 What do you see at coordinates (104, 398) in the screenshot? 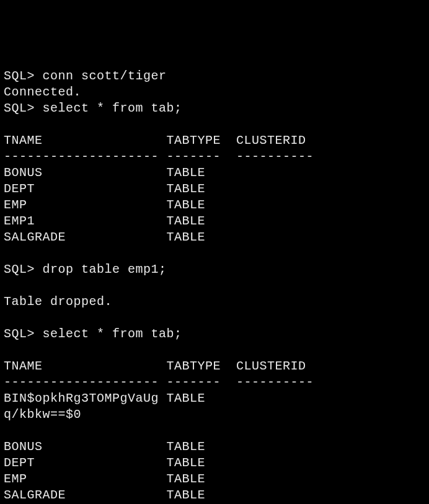
I see `table-row: BIN$opkhRg3TOMPgVaUg TABLE` at bounding box center [104, 398].